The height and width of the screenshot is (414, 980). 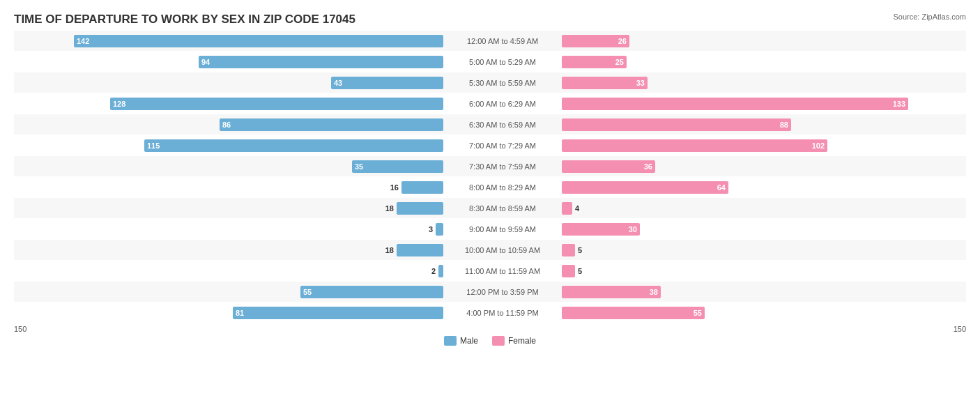 What do you see at coordinates (490, 124) in the screenshot?
I see `chart-row: 866:30 AM to 6:59 AM88` at bounding box center [490, 124].